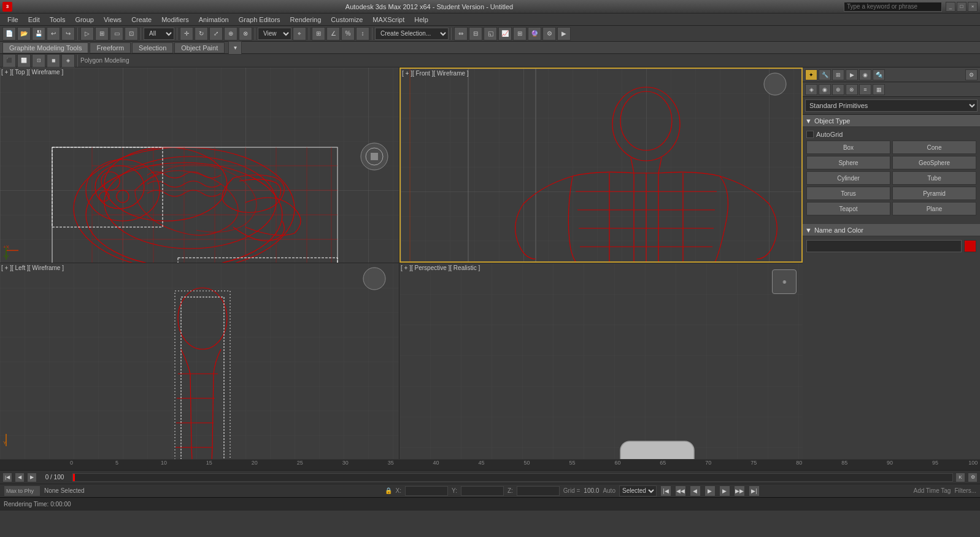  I want to click on viewport-top: [ + ][ Top ][ Wireframe ], so click(199, 165).